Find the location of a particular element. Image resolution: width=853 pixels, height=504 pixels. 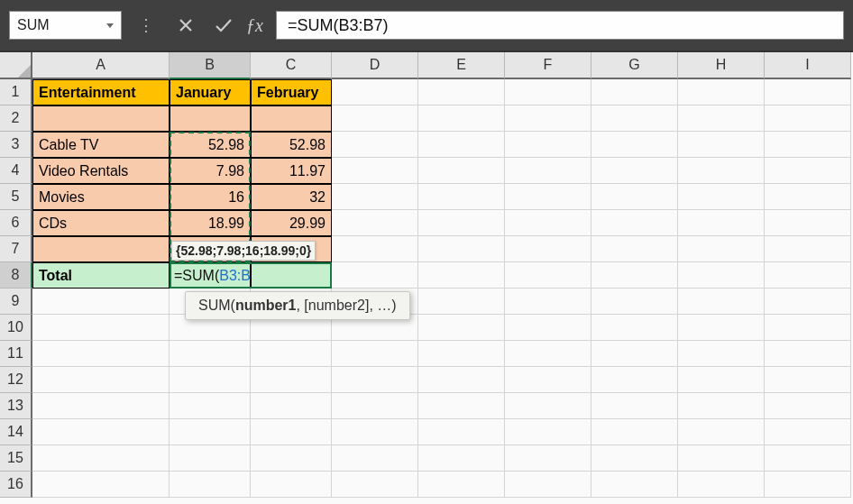

row-header-7: 7 is located at coordinates (16, 249).